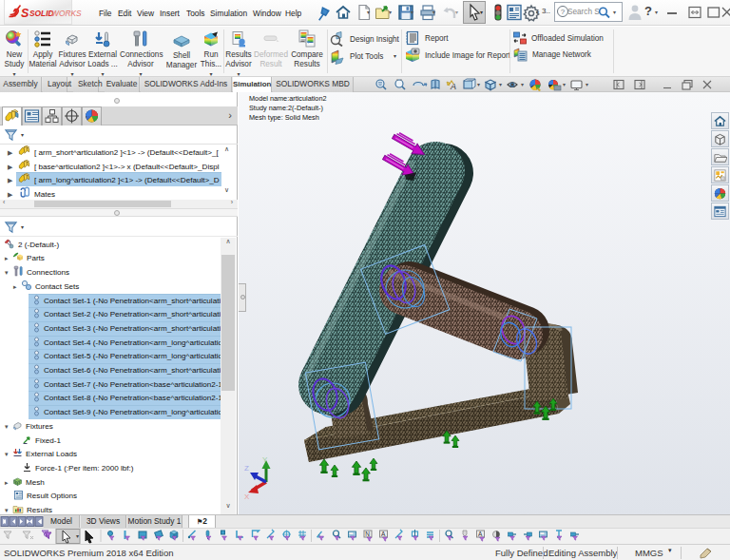 This screenshot has height=560, width=730. Describe the element at coordinates (288, 99) in the screenshot. I see `svg-text: Model name:articulation2` at that location.